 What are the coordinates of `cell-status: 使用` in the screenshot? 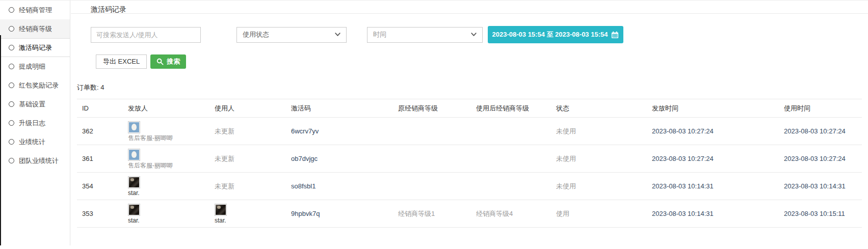 It's located at (604, 214).